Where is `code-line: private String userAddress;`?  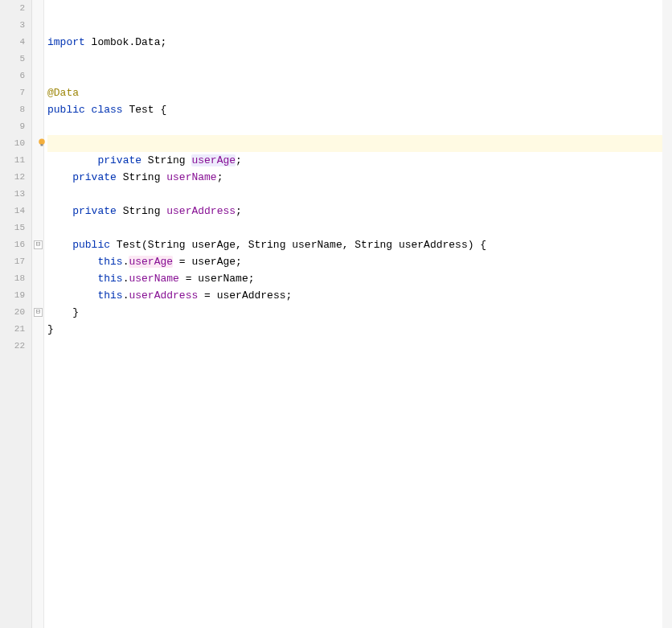
code-line: private String userAddress; is located at coordinates (360, 211).